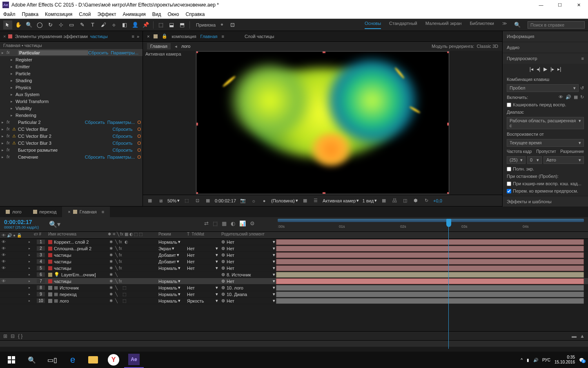 The image size is (588, 368). I want to click on range-dropdown: Рабочая область, расширенная с▾, so click(546, 123).